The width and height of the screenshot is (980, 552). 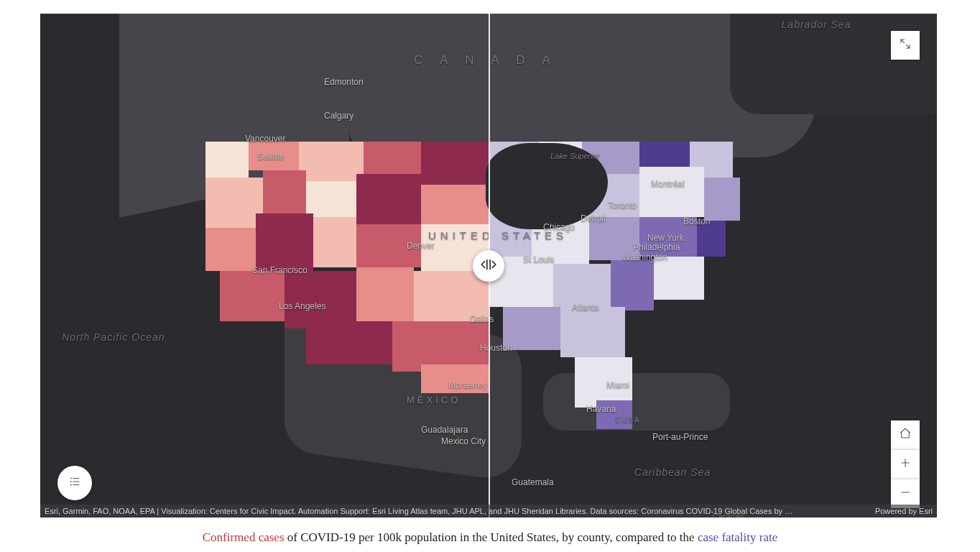 What do you see at coordinates (489, 266) in the screenshot?
I see `swipe-handle` at bounding box center [489, 266].